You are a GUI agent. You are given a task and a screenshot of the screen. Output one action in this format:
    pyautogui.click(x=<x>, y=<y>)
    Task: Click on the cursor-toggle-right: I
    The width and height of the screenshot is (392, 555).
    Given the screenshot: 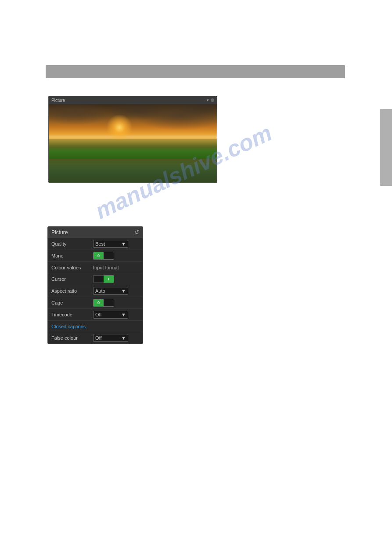 What is the action you would take?
    pyautogui.click(x=109, y=279)
    